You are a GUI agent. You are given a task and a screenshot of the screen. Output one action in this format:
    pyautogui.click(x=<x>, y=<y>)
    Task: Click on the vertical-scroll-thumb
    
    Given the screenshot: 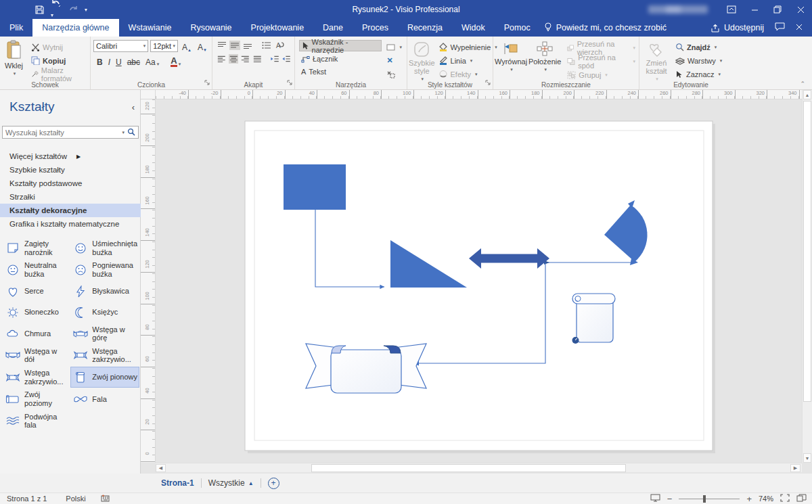 What is the action you would take?
    pyautogui.click(x=807, y=252)
    